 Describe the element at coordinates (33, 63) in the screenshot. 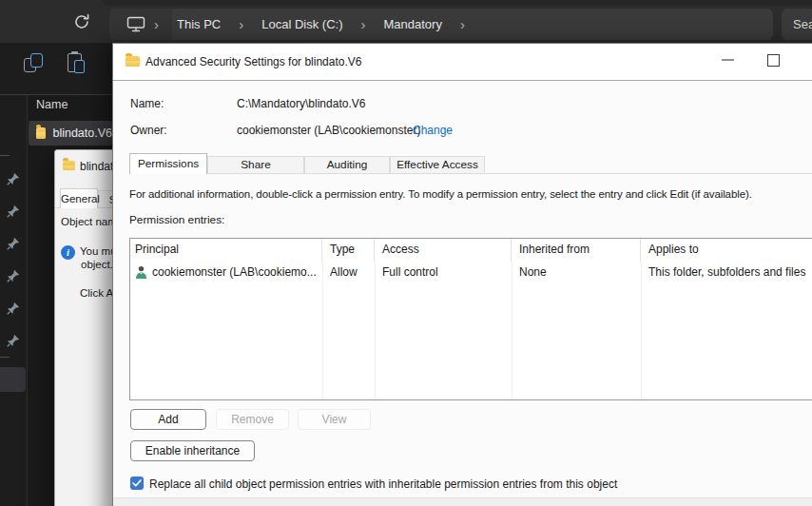

I see `copy-icon` at that location.